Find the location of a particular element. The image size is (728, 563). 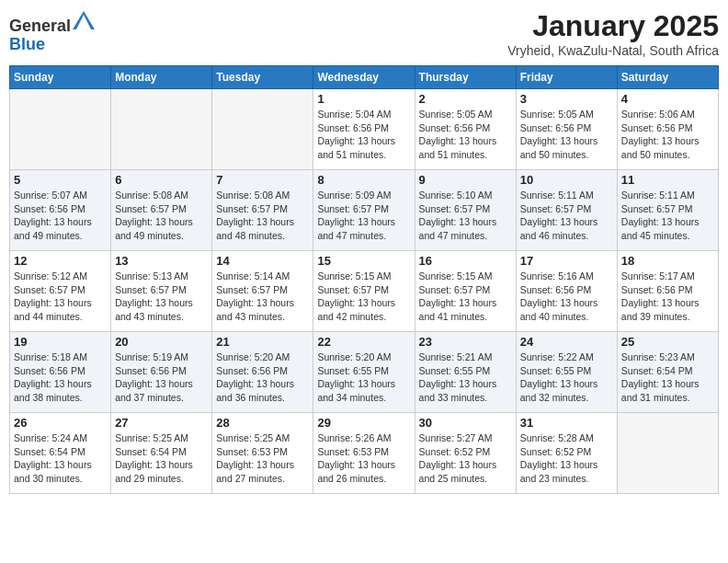

calendar-cell: 21Sunrise: 5:20 AM Sunset: 6:56 PM Dayli… is located at coordinates (263, 373).